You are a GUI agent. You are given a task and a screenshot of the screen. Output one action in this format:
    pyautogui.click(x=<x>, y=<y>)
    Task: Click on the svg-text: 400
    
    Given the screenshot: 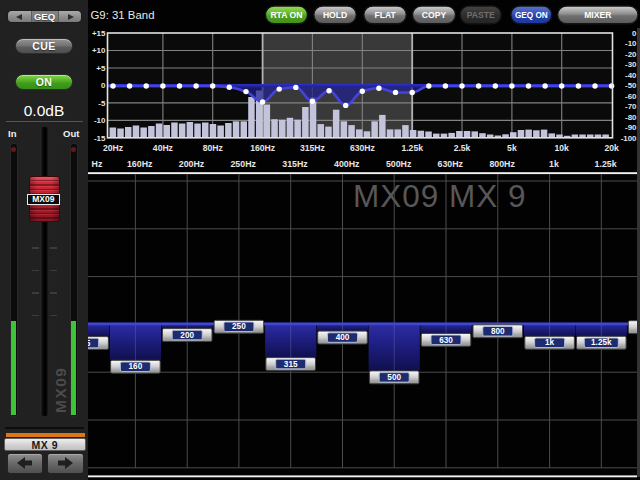 What is the action you would take?
    pyautogui.click(x=343, y=338)
    